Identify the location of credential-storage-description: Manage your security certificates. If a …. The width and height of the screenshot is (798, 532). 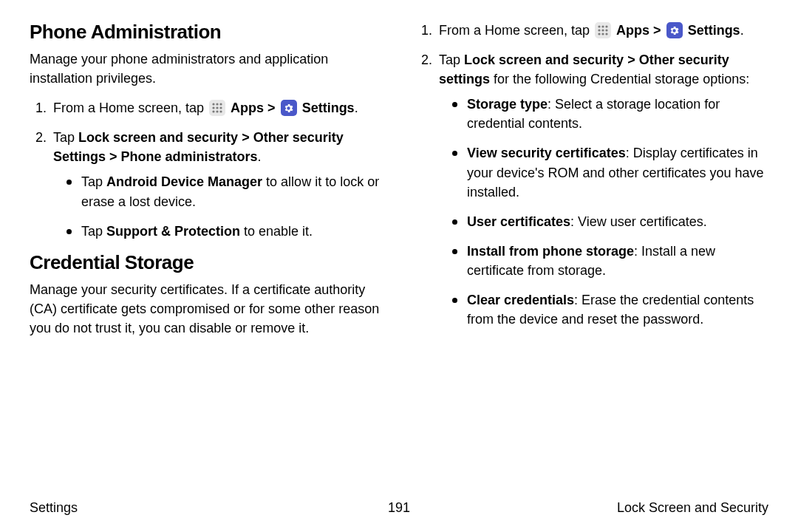
(206, 309).